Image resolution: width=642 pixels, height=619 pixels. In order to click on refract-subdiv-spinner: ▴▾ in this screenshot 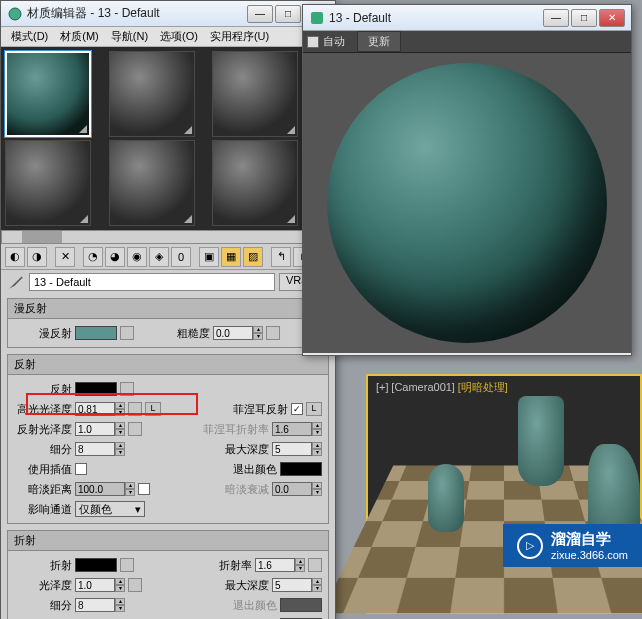, I will do `click(100, 605)`.